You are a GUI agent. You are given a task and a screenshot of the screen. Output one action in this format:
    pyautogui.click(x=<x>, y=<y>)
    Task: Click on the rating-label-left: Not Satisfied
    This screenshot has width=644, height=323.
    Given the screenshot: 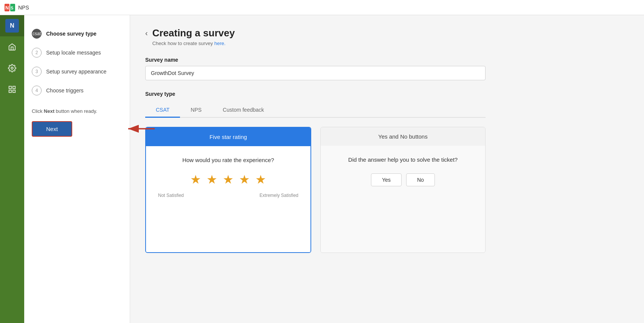 What is the action you would take?
    pyautogui.click(x=171, y=195)
    